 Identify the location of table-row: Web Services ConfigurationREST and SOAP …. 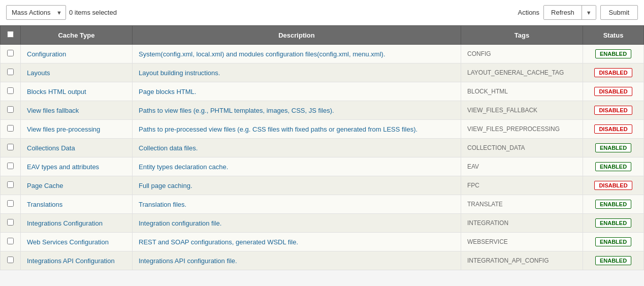
(322, 242).